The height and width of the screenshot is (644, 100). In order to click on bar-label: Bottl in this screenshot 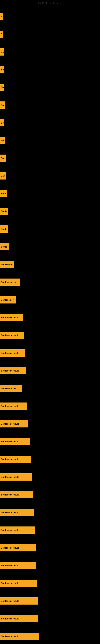, I will do `click(3, 194)`.